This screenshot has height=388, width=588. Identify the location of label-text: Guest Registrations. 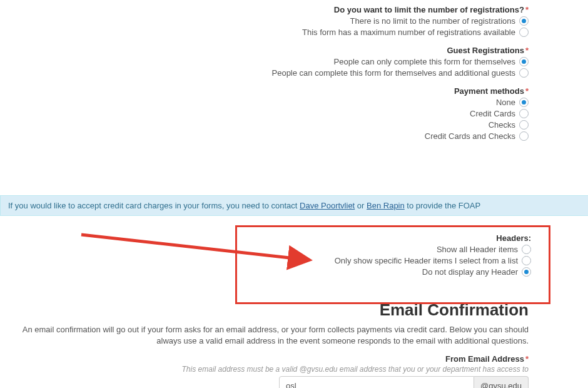
(485, 50).